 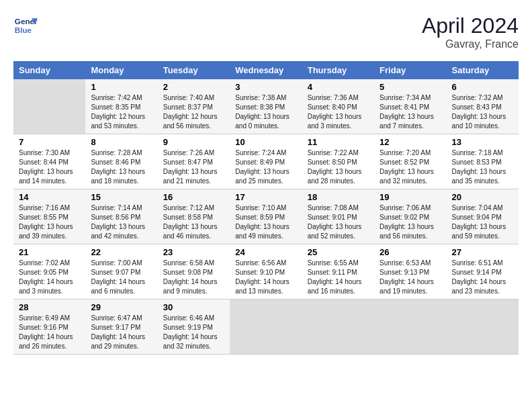 I want to click on day-info: Sunrise: 7:36 AMSunset: 8:40 PMDaylight:…, so click(x=339, y=112).